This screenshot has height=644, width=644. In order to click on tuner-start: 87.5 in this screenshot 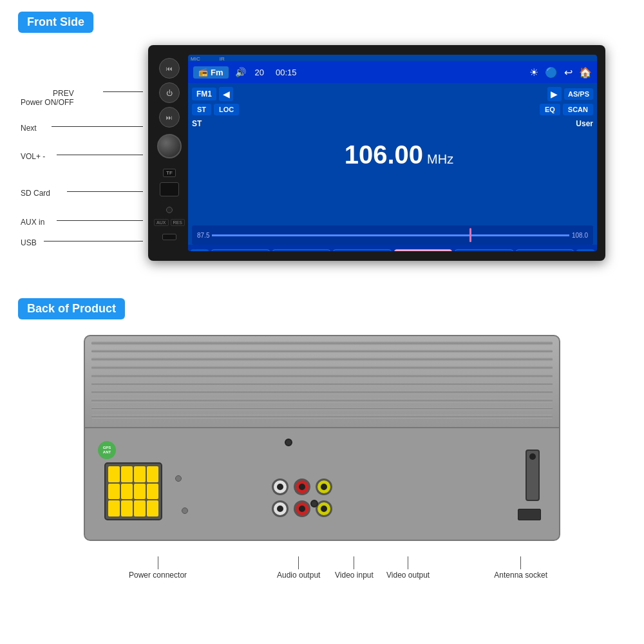, I will do `click(204, 236)`.